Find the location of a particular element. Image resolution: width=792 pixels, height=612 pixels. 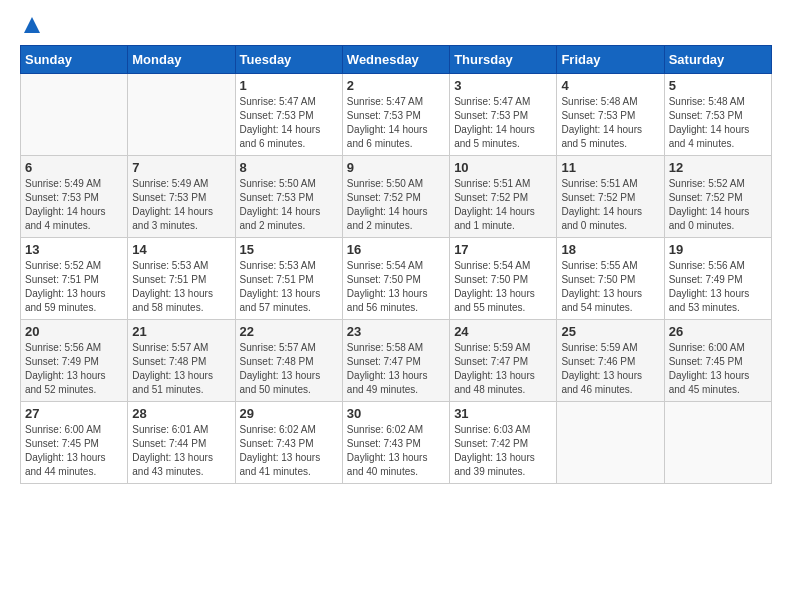

day-info: Sunrise: 5:59 AM Sunset: 7:47 PM Dayligh… is located at coordinates (503, 369).